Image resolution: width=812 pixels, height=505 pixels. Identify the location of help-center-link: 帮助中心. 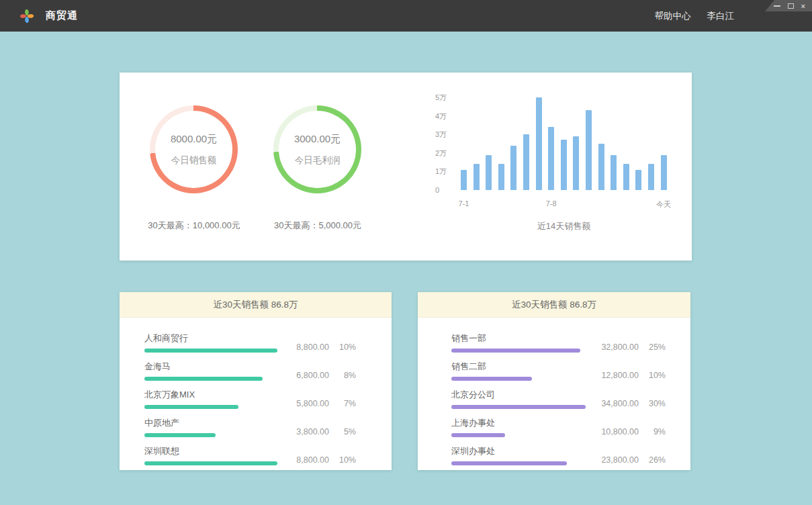
(673, 16).